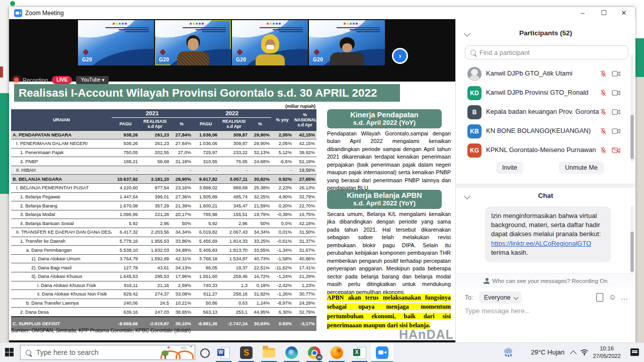 Image resolution: width=644 pixels, height=362 pixels. Describe the element at coordinates (62, 80) in the screenshot. I see `live-badge: LIVE` at that location.